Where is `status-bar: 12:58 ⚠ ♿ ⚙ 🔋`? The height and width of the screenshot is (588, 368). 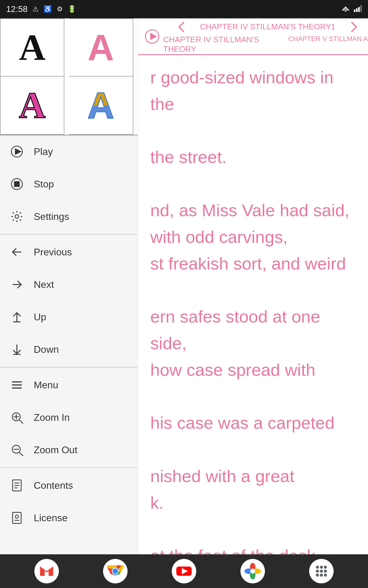 status-bar: 12:58 ⚠ ♿ ⚙ 🔋 is located at coordinates (184, 9).